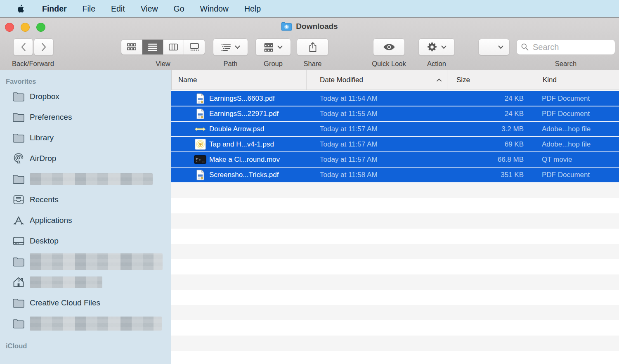 This screenshot has height=364, width=619. Describe the element at coordinates (395, 144) in the screenshot. I see `file-row: Tap and H...v4-1.psd Today at 11:57 AM 6…` at that location.